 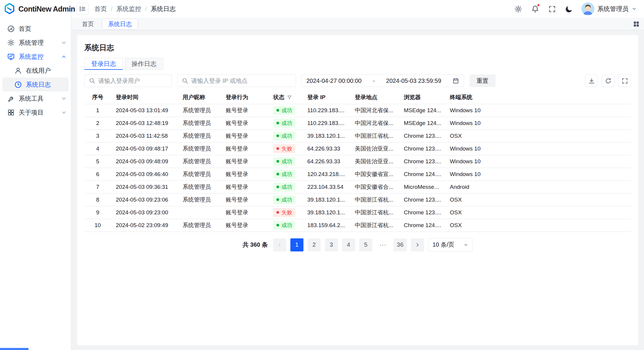 What do you see at coordinates (284, 149) in the screenshot?
I see `status-badge: 失败` at bounding box center [284, 149].